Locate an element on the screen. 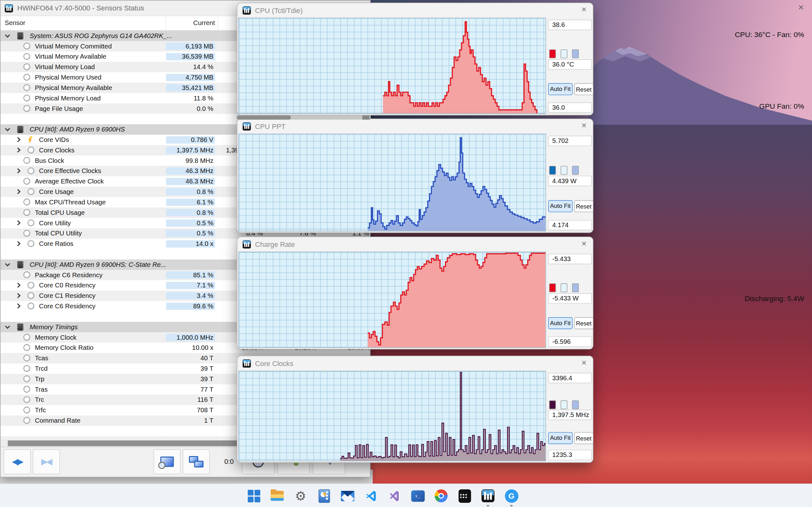 This screenshot has width=812, height=507. cpu-temp-fan-status: CPU: 36°C - Fan: 0% is located at coordinates (770, 34).